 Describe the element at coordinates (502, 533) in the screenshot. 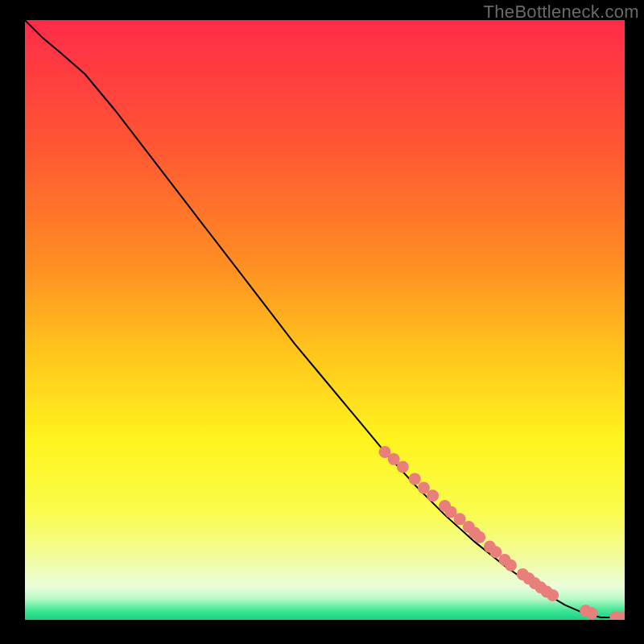

I see `marker-group` at that location.